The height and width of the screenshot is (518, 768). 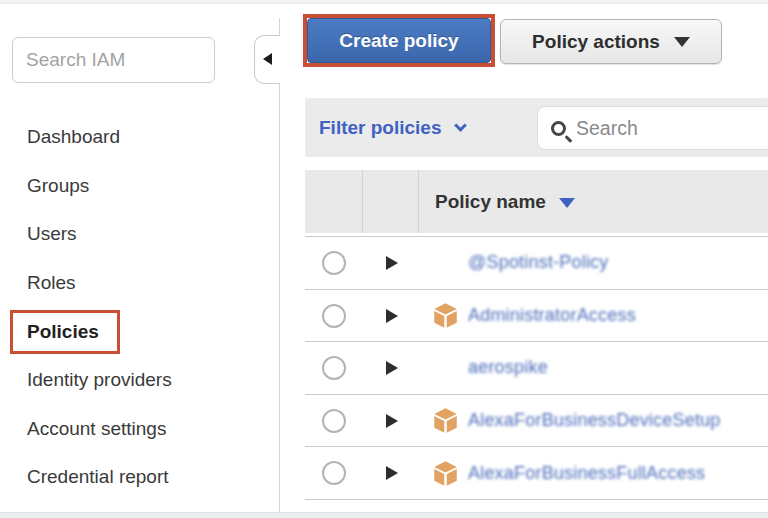 What do you see at coordinates (96, 429) in the screenshot?
I see `sidebar-item-label: Account settings` at bounding box center [96, 429].